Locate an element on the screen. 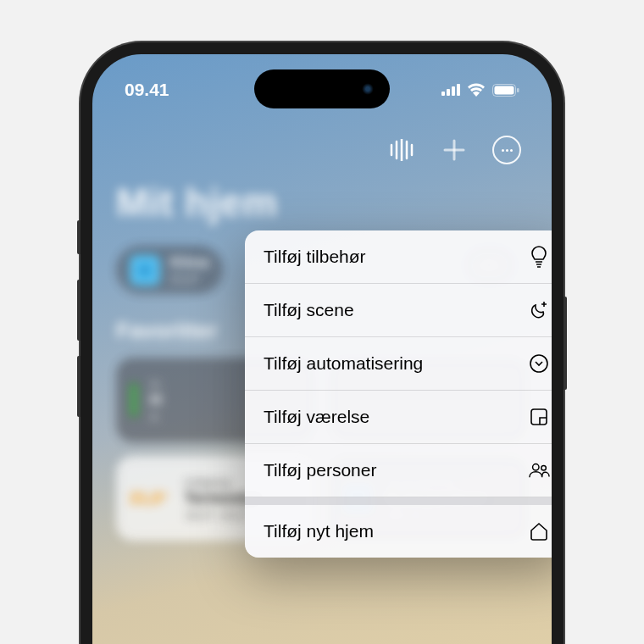 Image resolution: width=644 pixels, height=644 pixels. room-icon is located at coordinates (539, 417).